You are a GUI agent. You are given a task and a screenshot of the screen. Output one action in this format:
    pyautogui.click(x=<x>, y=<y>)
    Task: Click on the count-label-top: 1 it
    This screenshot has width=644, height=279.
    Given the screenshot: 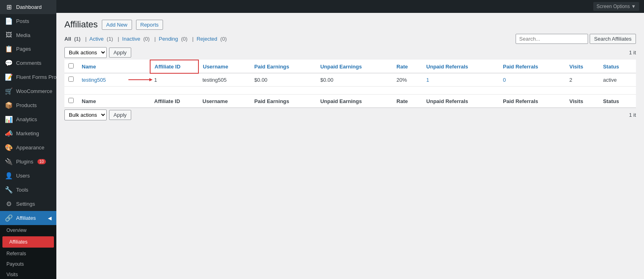 What is the action you would take?
    pyautogui.click(x=633, y=52)
    